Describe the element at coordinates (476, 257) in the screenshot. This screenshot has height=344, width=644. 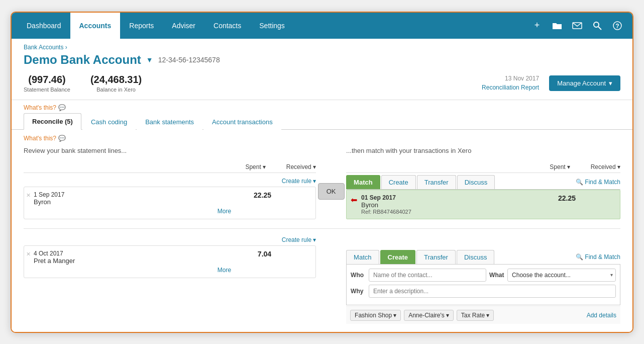
I see `match-tab-discuss-2: Discuss` at that location.